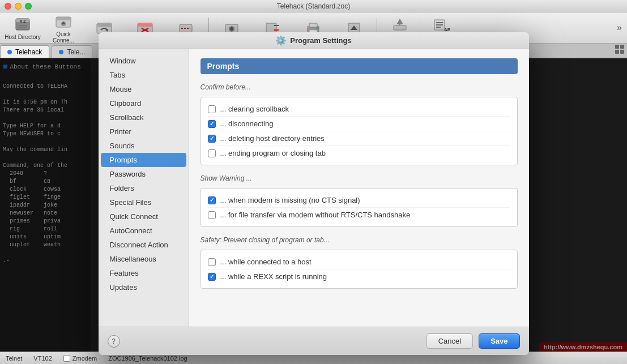 Image resolution: width=627 pixels, height=364 pixels. Describe the element at coordinates (441, 24) in the screenshot. I see `send-text-icon: AB` at that location.